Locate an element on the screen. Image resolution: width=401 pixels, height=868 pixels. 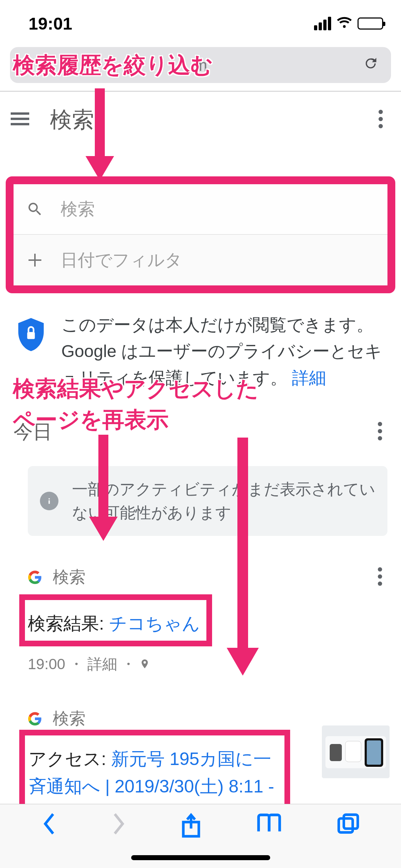
location-pin-icon is located at coordinates (145, 664).